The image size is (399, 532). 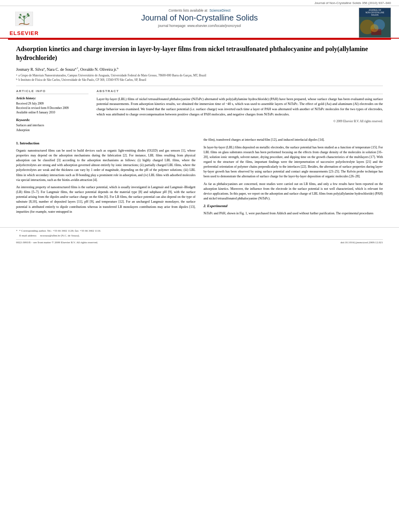 What do you see at coordinates (106, 199) in the screenshot?
I see `body-para-2: An interesting property of nanostructure…` at bounding box center [106, 199].